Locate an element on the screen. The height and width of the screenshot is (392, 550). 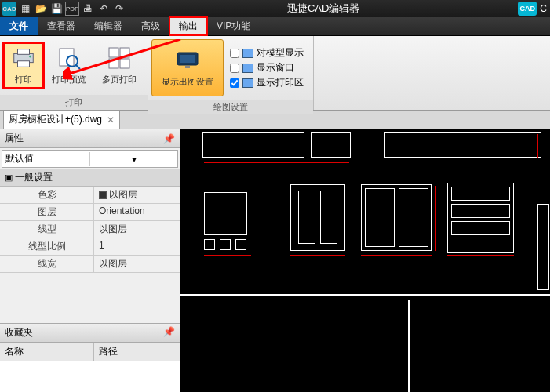
menu-file: 文件 is located at coordinates (19, 27).